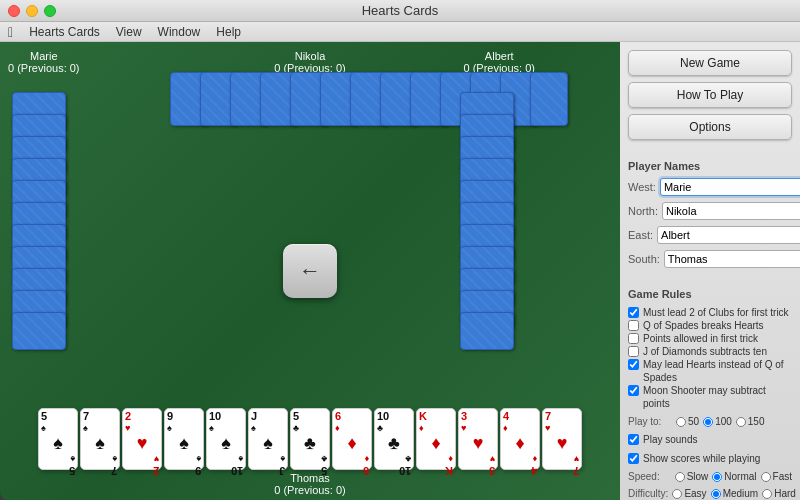  I want to click on rule-row-6: Moon Shooter may subtract points, so click(710, 397).